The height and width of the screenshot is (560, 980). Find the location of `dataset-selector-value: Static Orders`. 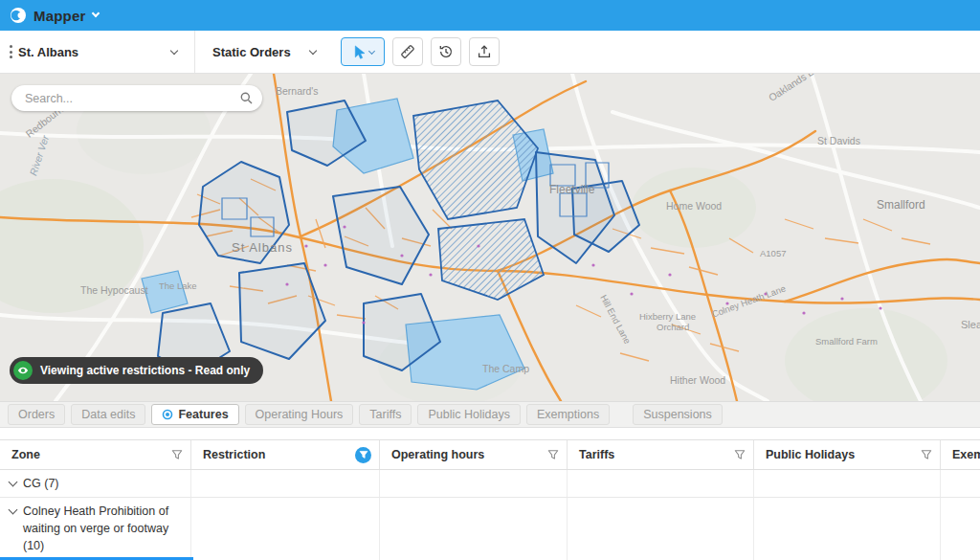

dataset-selector-value: Static Orders is located at coordinates (252, 52).